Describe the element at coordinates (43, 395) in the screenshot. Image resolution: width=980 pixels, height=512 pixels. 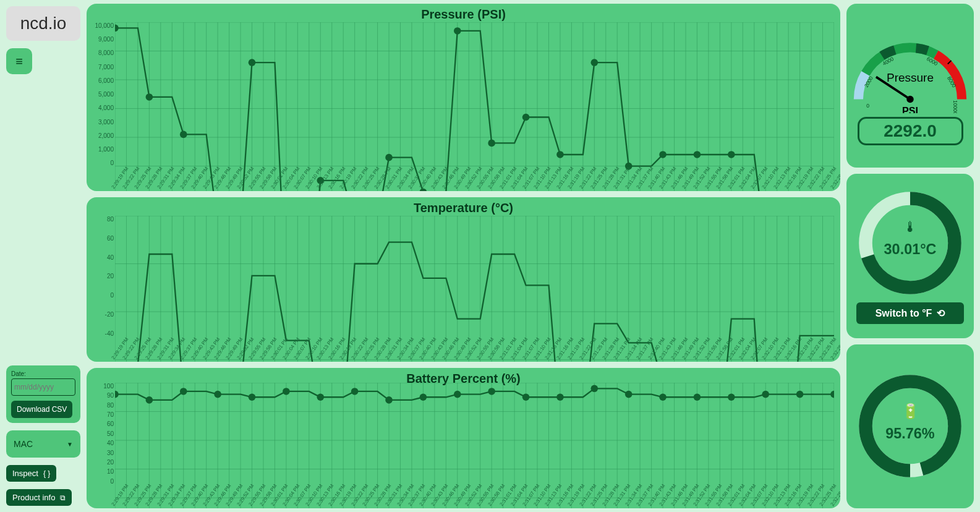
I see `date-card: Date: Download CSV` at that location.